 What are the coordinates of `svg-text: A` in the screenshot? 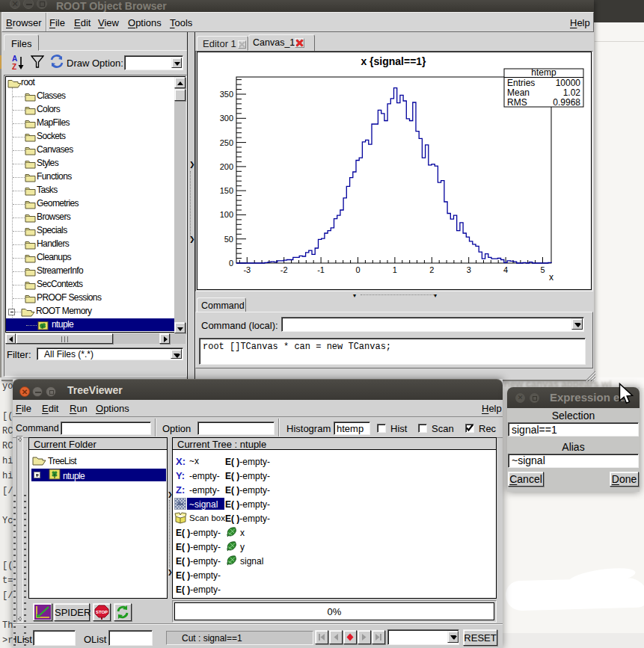 It's located at (15, 58).